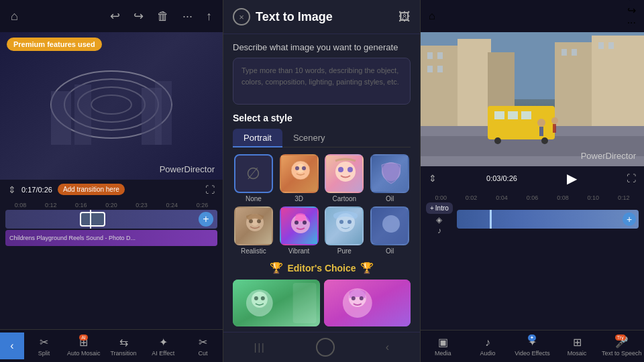  I want to click on tab-portrait: Portrait, so click(258, 138).